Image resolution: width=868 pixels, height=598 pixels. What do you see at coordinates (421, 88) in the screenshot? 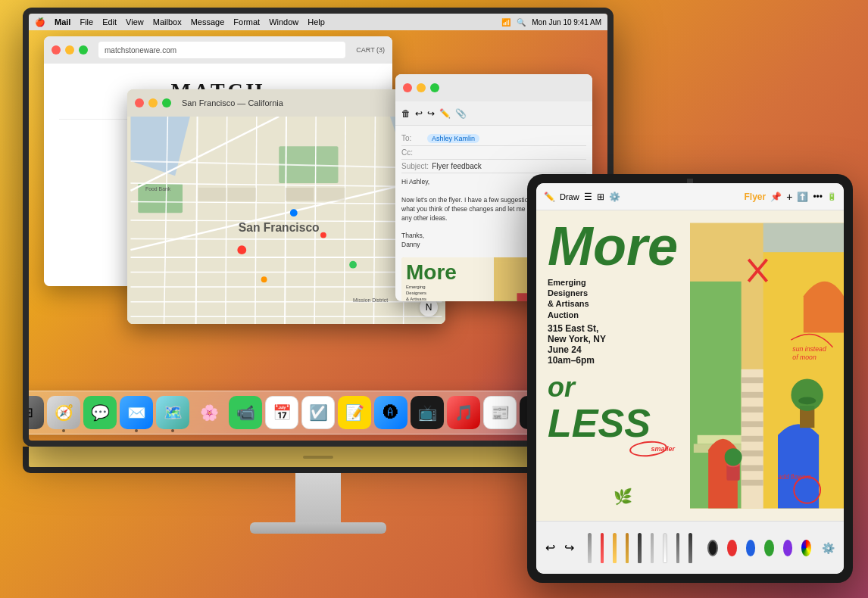
I see `mail-minimize` at bounding box center [421, 88].